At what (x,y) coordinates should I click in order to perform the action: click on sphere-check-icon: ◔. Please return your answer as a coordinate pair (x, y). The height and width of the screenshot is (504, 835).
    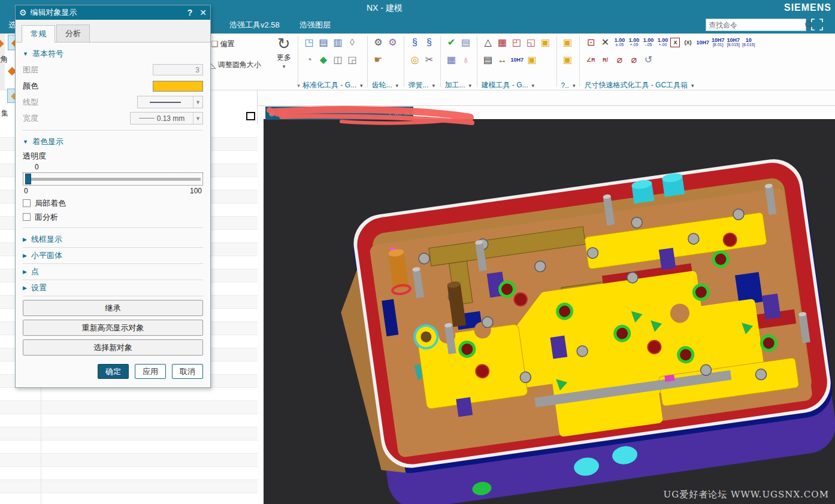
    Looking at the image, I should click on (309, 60).